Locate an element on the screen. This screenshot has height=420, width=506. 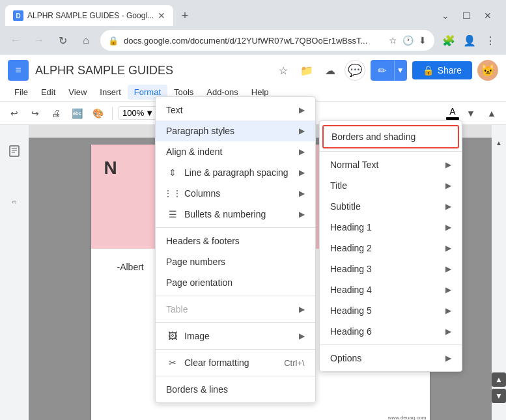
format-clear-item: ✂ Clear formatting Ctrl+\ is located at coordinates (236, 363).